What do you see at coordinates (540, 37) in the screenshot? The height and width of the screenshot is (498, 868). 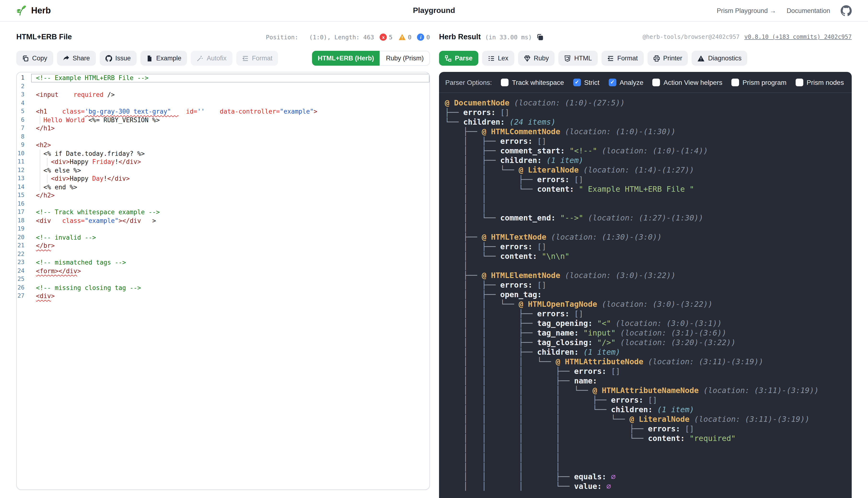 I see `copy-result-icon` at bounding box center [540, 37].